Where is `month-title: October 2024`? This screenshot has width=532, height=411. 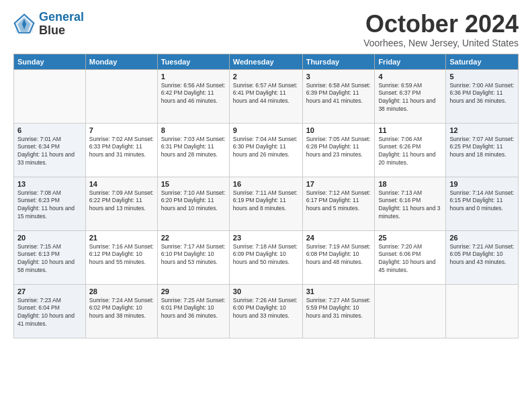
month-title: October 2024 is located at coordinates (441, 24).